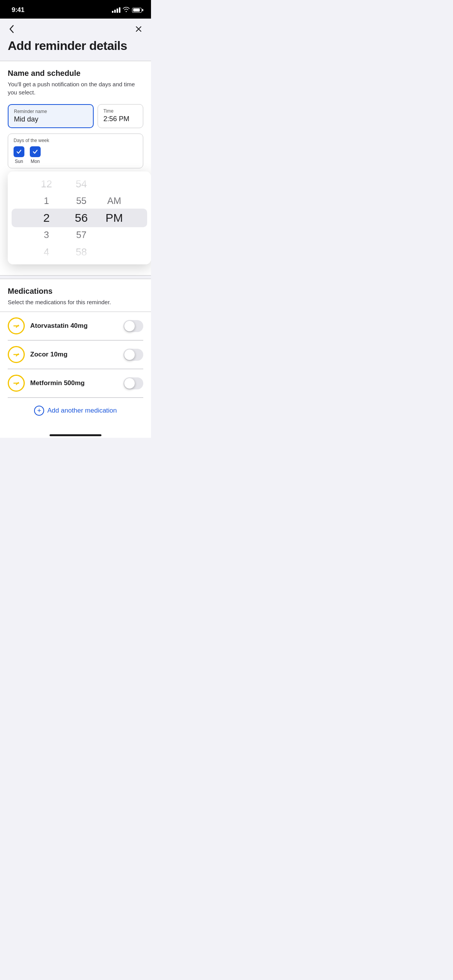  Describe the element at coordinates (81, 218) in the screenshot. I see `min-56: 56` at that location.